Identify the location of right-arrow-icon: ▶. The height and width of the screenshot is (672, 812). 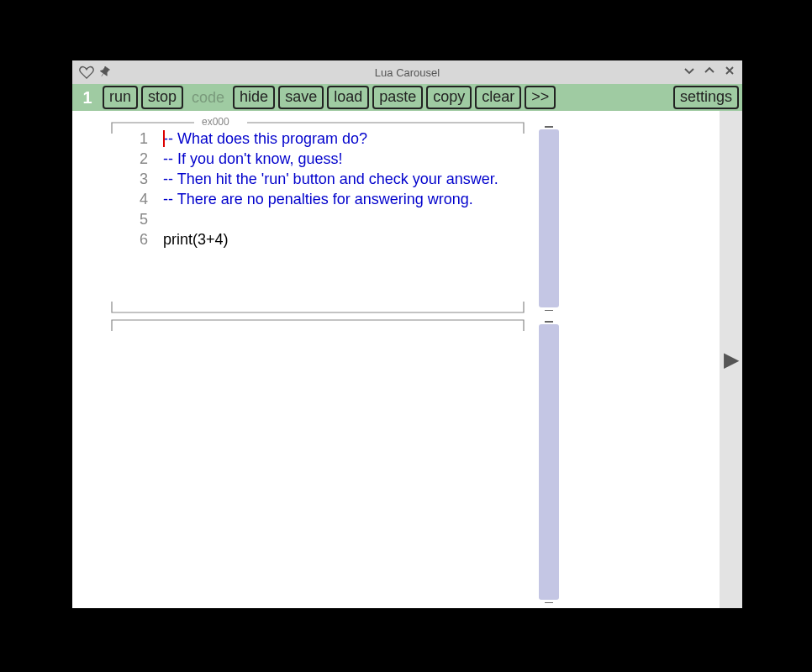
(731, 360).